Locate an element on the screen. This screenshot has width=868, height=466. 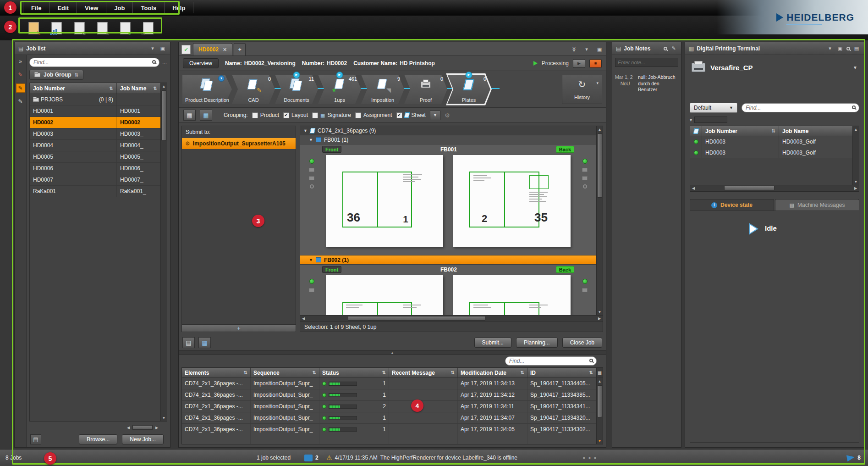
col-job-name: Job Name⇅ is located at coordinates (138, 88).